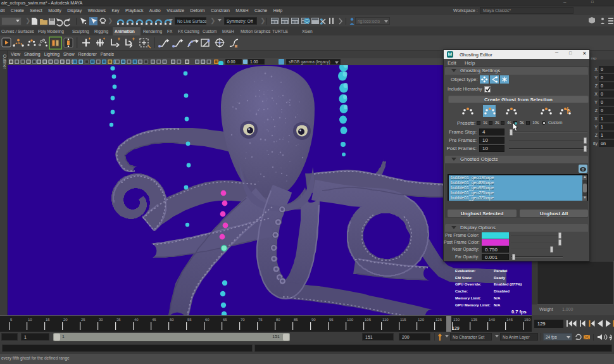 The image size is (614, 364). Describe the element at coordinates (137, 320) in the screenshot. I see `svg-text: 40` at that location.